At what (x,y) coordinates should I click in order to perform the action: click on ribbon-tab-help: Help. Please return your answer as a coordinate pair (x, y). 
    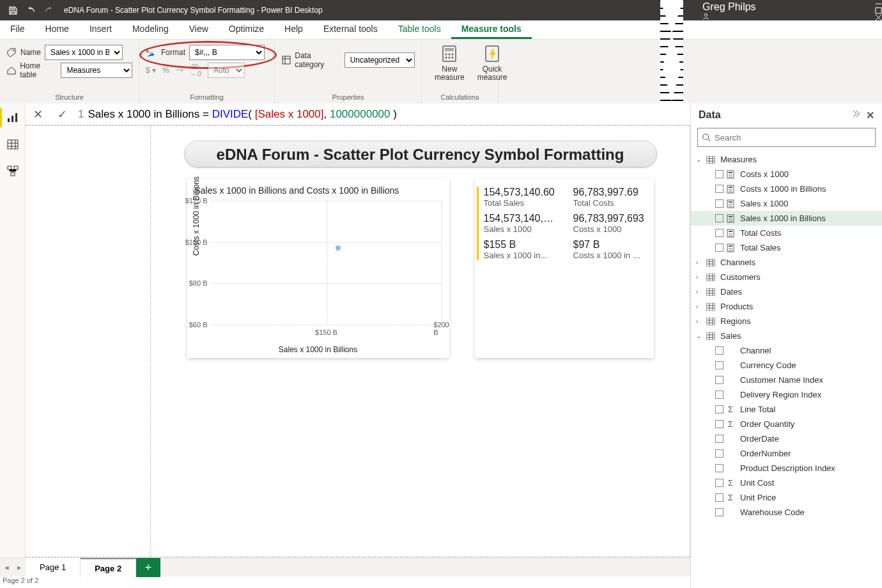
    Looking at the image, I should click on (294, 29).